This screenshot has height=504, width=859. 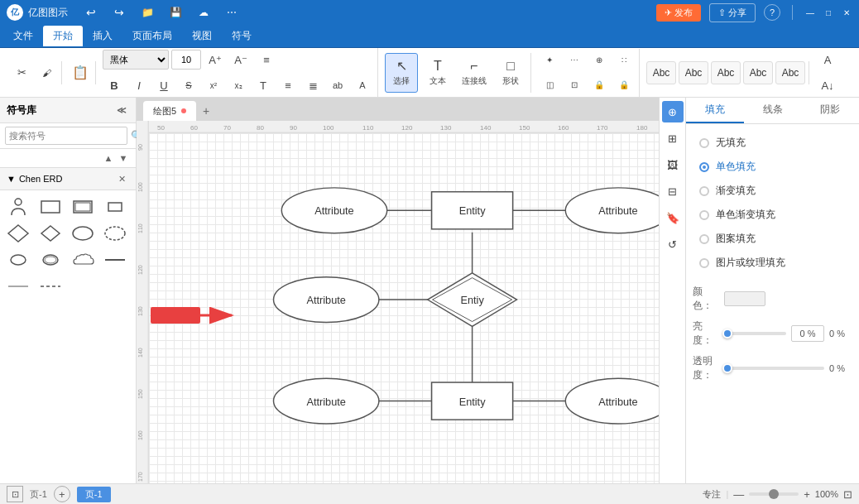 I want to click on format-painter-btn: 🖌, so click(x=46, y=73).